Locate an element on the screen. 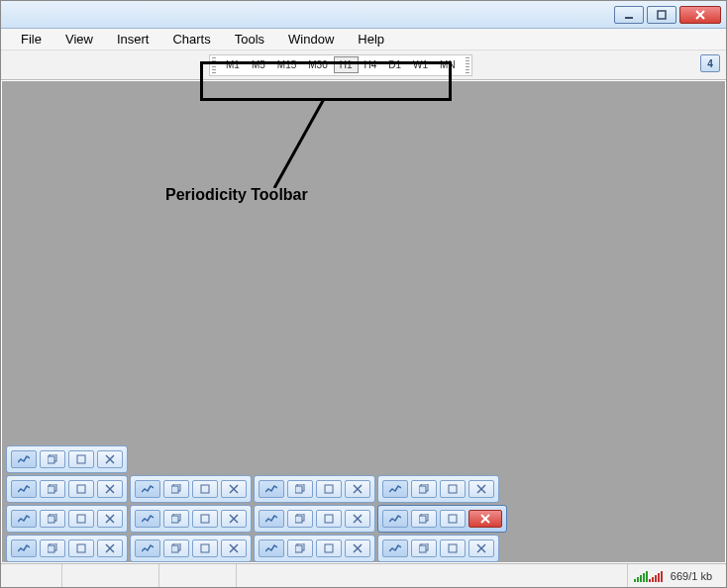  timeframe-m15-button: M15 is located at coordinates (287, 65).